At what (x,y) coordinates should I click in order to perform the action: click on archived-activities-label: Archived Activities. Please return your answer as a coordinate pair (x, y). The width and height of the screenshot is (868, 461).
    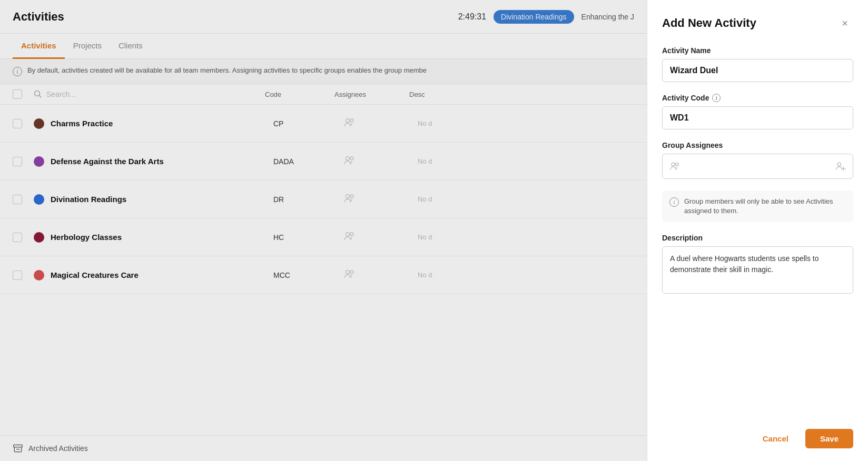
    Looking at the image, I should click on (58, 448).